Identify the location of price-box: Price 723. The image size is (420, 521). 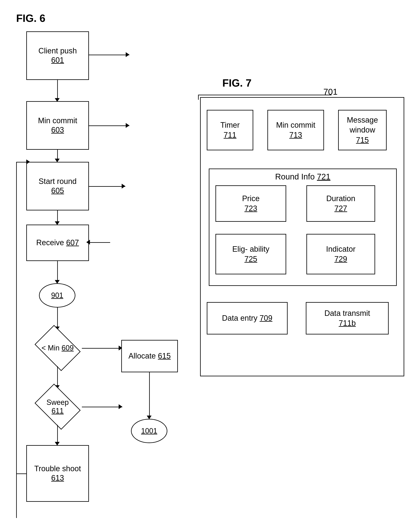
(251, 203).